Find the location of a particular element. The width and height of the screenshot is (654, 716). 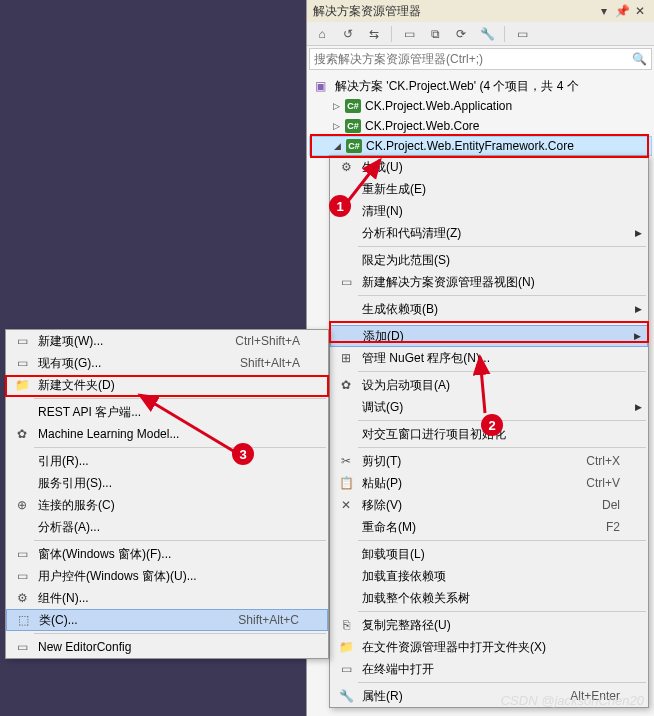

menu-builddep: 生成依赖项(B)▶ is located at coordinates (489, 309).